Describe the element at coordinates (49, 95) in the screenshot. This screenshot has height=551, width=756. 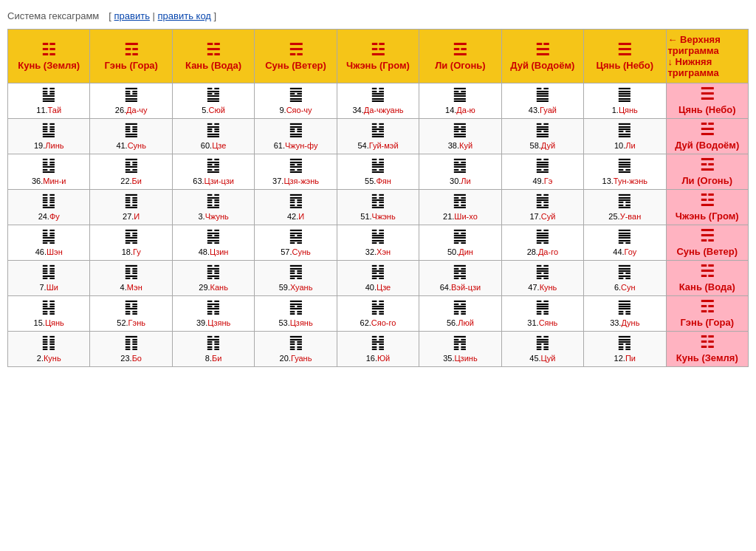
I see `hexagram-symbol: ䷊` at that location.